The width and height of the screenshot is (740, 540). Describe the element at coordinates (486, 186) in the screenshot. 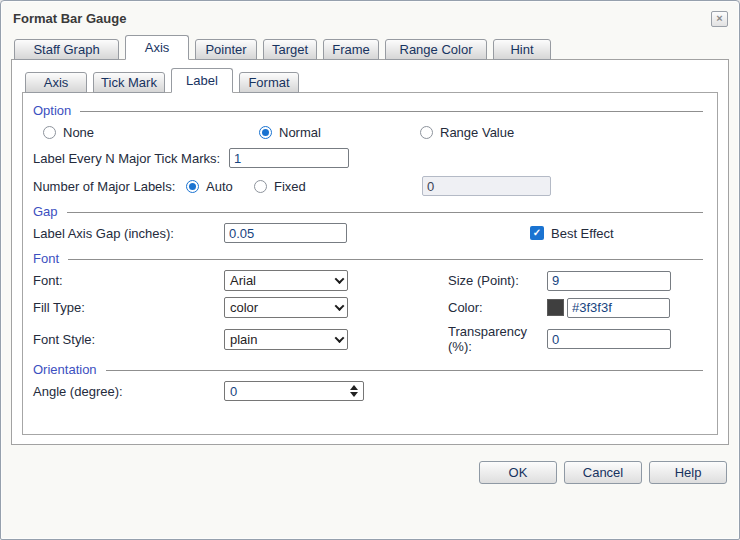

I see `fixed-count-input` at that location.